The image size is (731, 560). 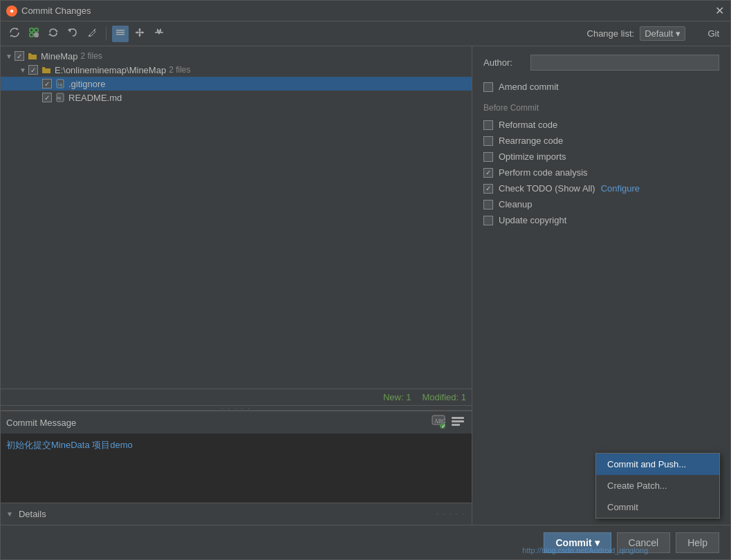 I want to click on toolbar-sync-button, so click(x=53, y=34).